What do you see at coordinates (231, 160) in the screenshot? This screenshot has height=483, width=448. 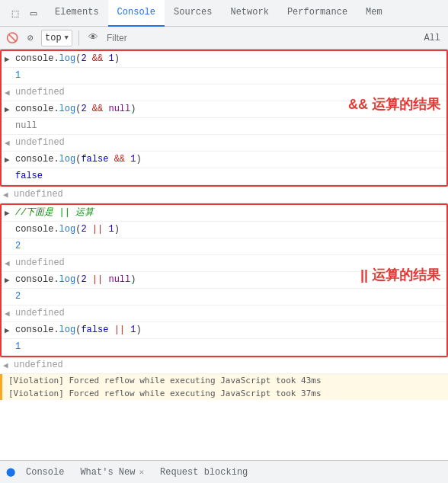 I see `log-line: console.log(false && 1)` at bounding box center [231, 160].